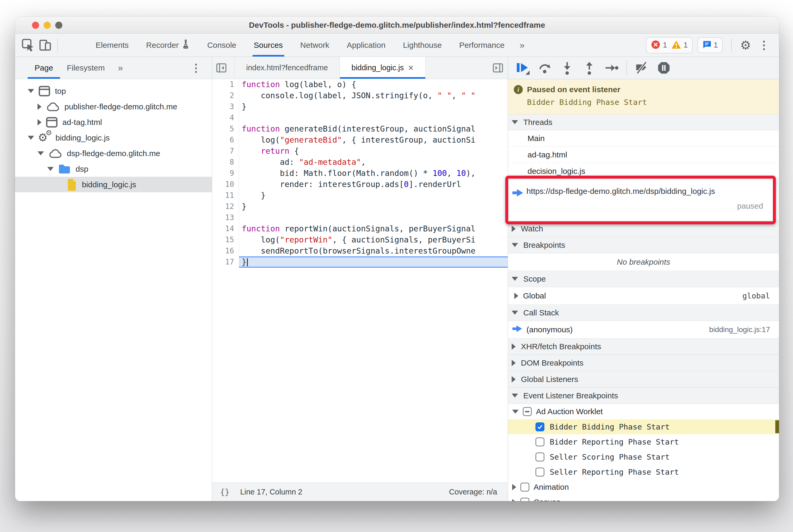  What do you see at coordinates (360, 206) in the screenshot?
I see `code-line: 12}` at bounding box center [360, 206].